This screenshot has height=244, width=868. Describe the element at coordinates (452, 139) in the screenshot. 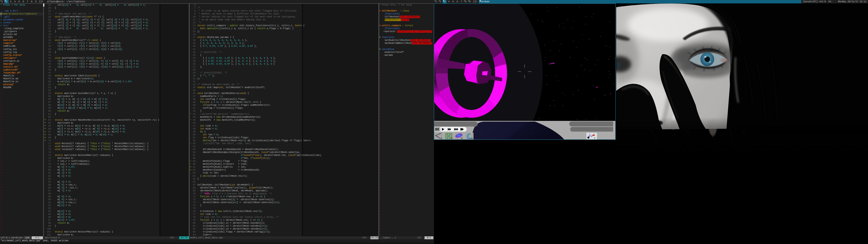

I see `svg-text: 2` at that location.